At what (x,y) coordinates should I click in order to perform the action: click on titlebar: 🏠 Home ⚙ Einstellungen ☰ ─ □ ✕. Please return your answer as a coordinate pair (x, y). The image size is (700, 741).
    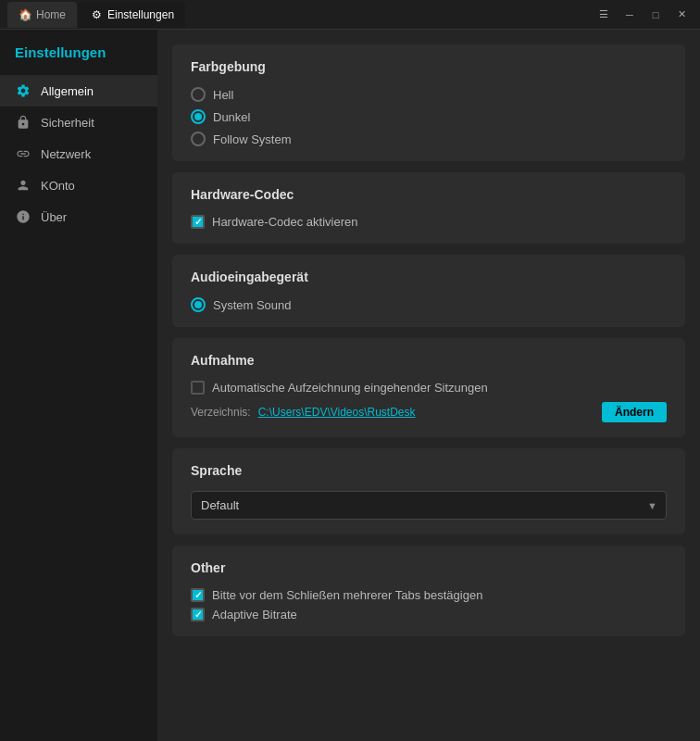
    Looking at the image, I should click on (350, 15).